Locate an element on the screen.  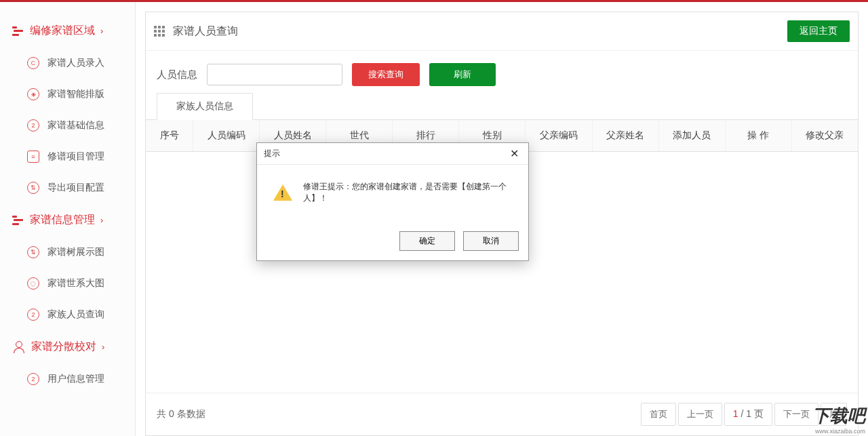
dialog-footer: 确定 取消 is located at coordinates (393, 243).